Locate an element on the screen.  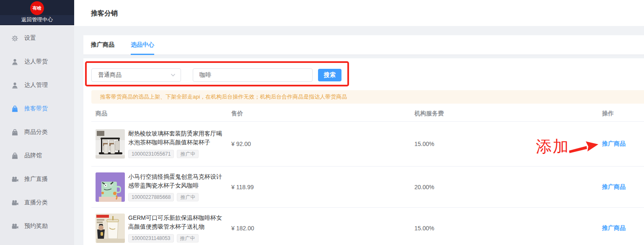
column-header-agency-fee: 机构服务费 is located at coordinates (429, 114).